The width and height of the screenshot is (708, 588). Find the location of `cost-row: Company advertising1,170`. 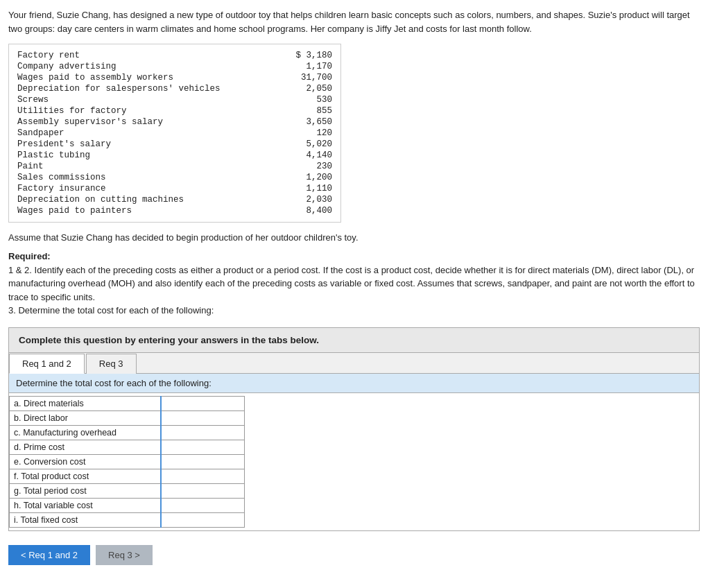

cost-row: Company advertising1,170 is located at coordinates (175, 67).